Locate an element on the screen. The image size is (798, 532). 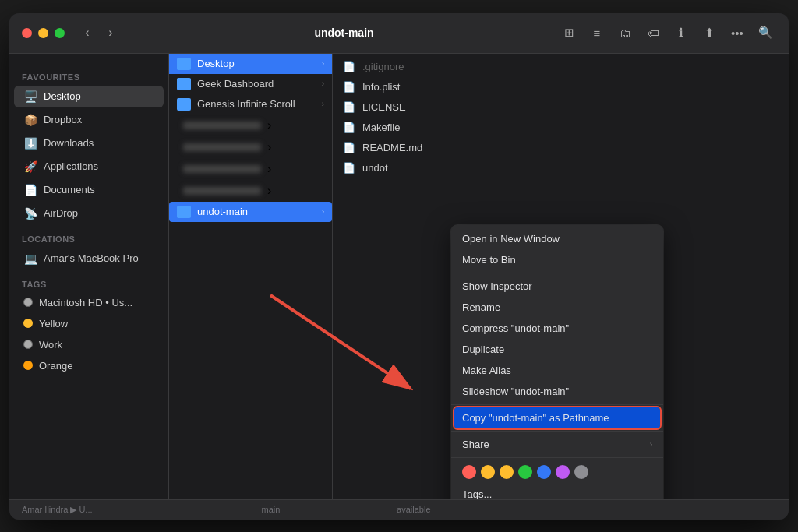
ctx-slideshow: Slideshow "undot-main" is located at coordinates (557, 391).